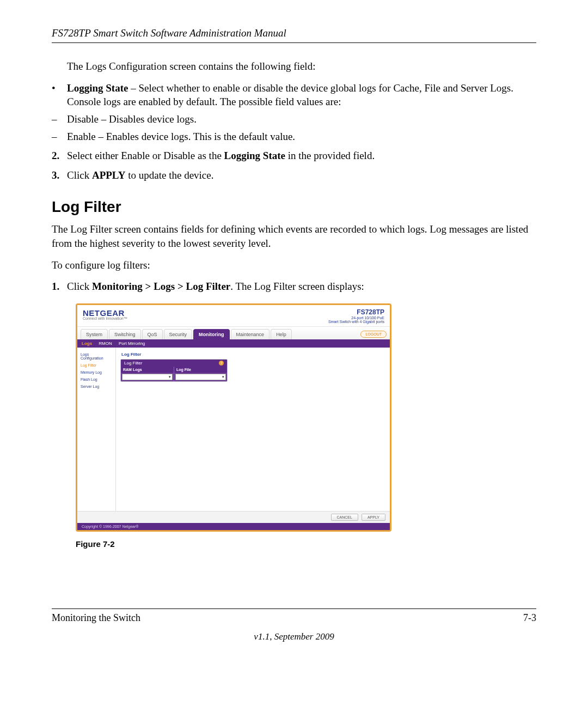 This screenshot has width=588, height=706. Describe the element at coordinates (200, 369) in the screenshot. I see `col-log-file: Log File` at that location.